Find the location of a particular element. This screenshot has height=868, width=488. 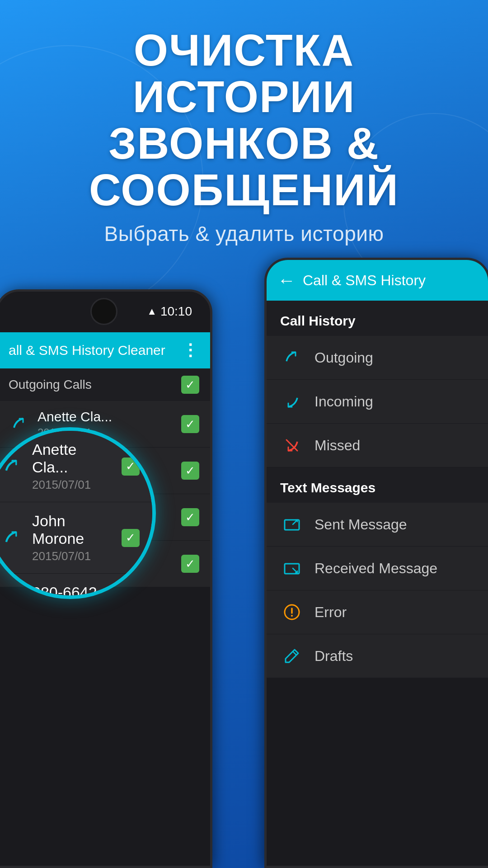

mag-contact-info: 080-6642-Y... 2015/07... is located at coordinates (73, 590).